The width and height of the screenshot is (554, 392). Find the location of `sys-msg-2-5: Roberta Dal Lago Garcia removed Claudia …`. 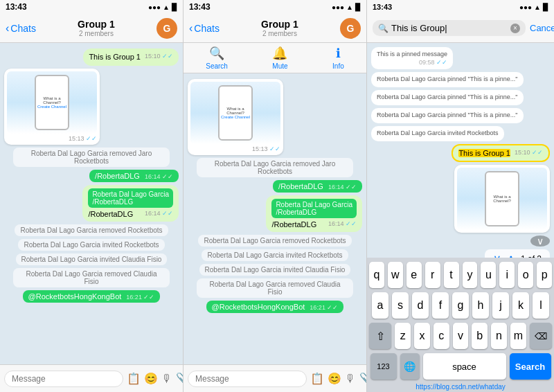

sys-msg-2-5: Roberta Dal Lago Garcia removed Claudia … is located at coordinates (276, 288).